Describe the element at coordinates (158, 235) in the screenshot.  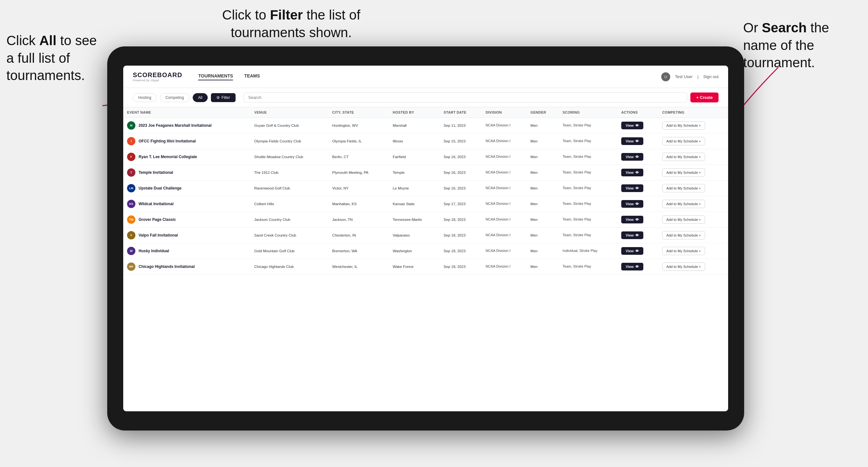
I see `event-name-text-7: Valpo Fall Invitational` at that location.